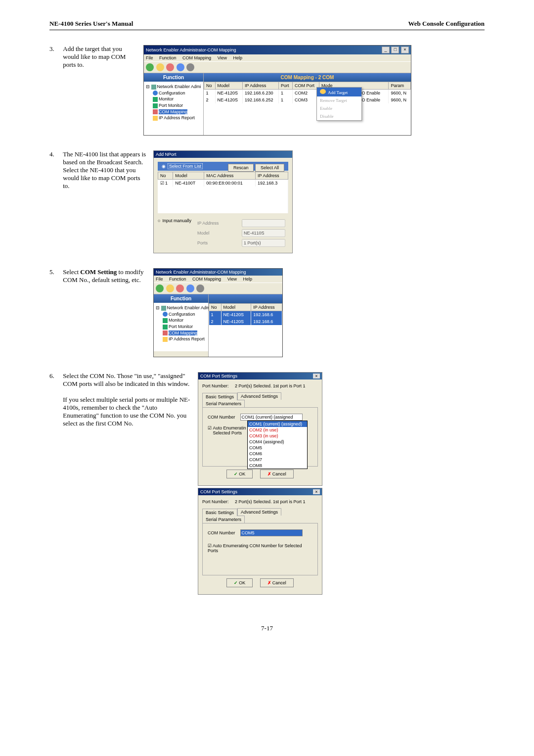 The image size is (534, 756). I want to click on table-row: 2 NE-4120S 192.168.6, so click(246, 322).